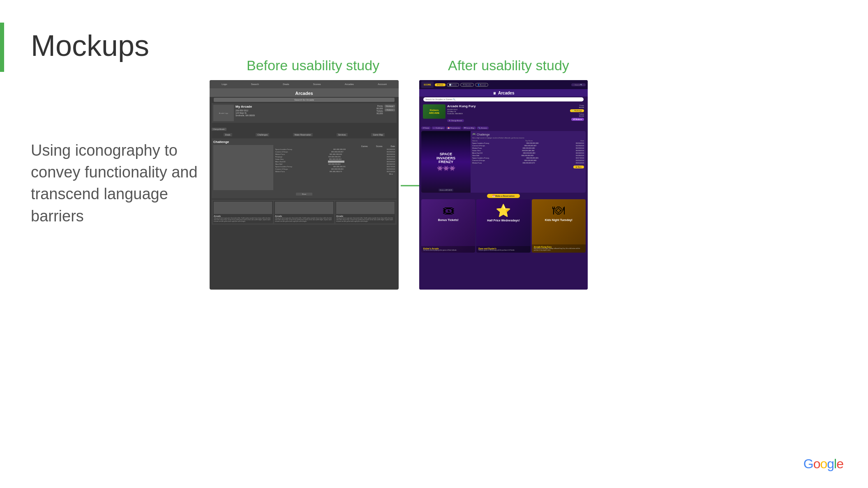 The image size is (868, 488). What do you see at coordinates (528, 162) in the screenshot?
I see `after-challenge-right: 🎮 Challenge Get a high score in 2 player…` at bounding box center [528, 162].